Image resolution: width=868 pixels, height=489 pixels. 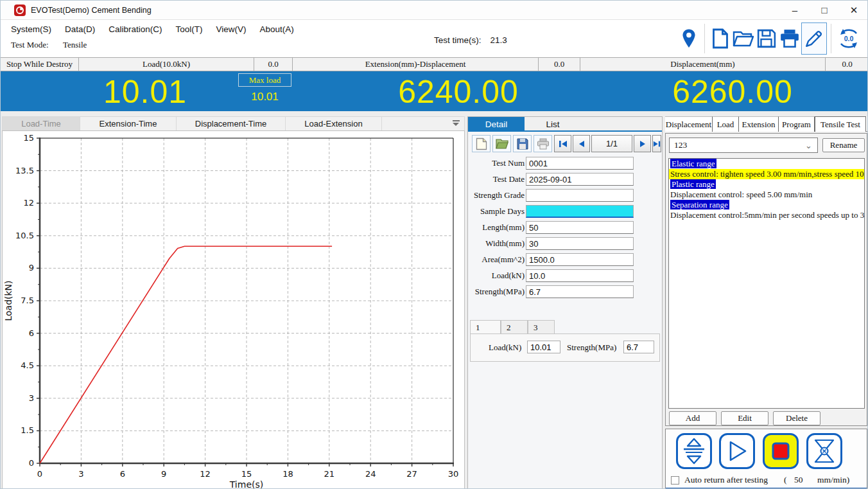 What do you see at coordinates (273, 64) in the screenshot?
I see `status-load-small-value: 0.0` at bounding box center [273, 64].